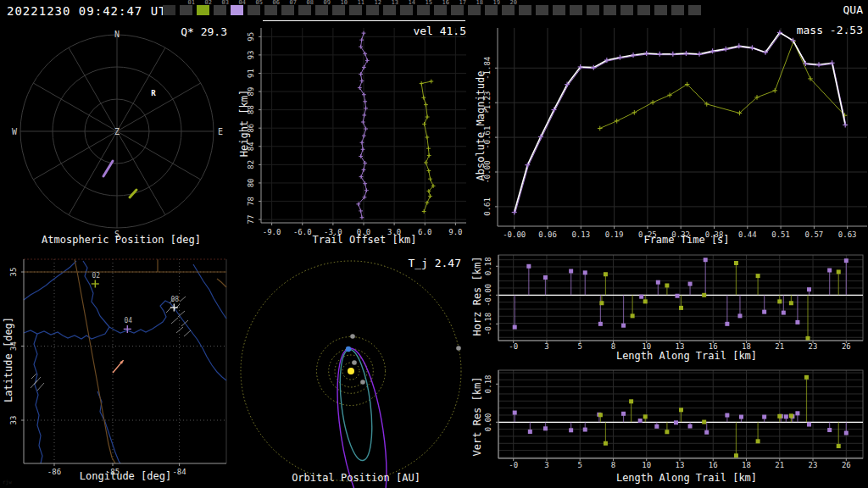 The width and height of the screenshot is (868, 488). I want to click on map-xlabel: Longitude [deg], so click(125, 476).